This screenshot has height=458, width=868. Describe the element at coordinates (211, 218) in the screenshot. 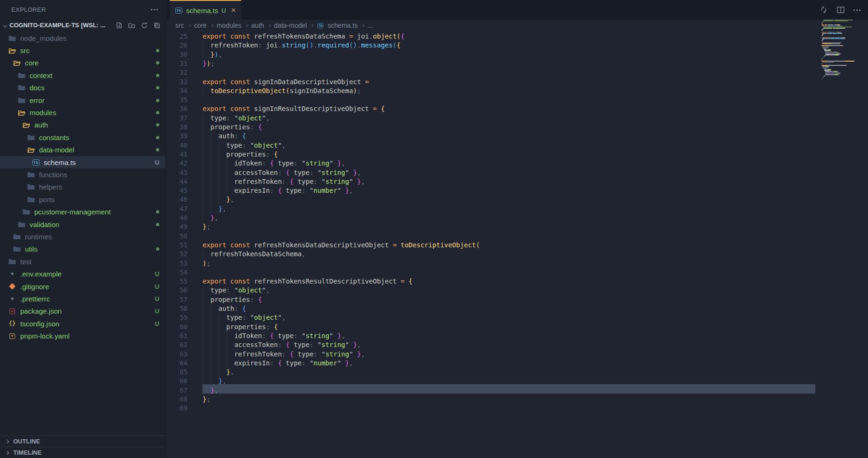

I see `code-line-48: },` at that location.